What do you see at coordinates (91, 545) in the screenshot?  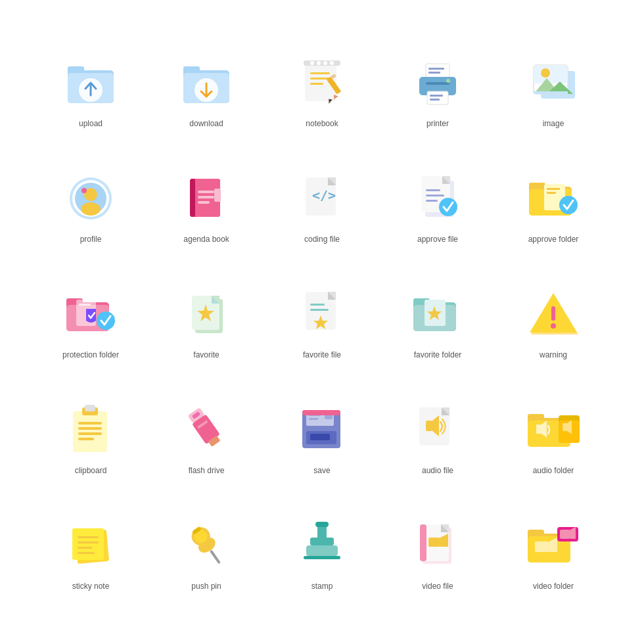 I see `sticky-note-icon` at bounding box center [91, 545].